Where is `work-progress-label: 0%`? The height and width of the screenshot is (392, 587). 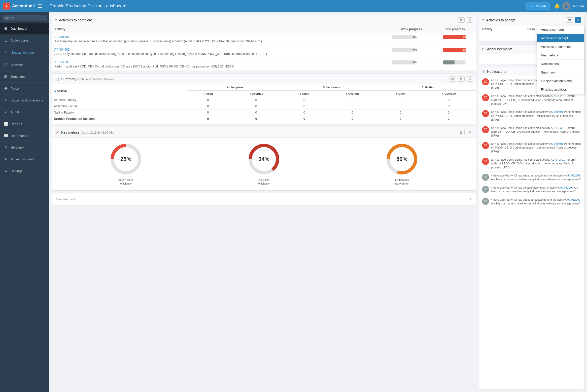 work-progress-label: 0% is located at coordinates (415, 62).